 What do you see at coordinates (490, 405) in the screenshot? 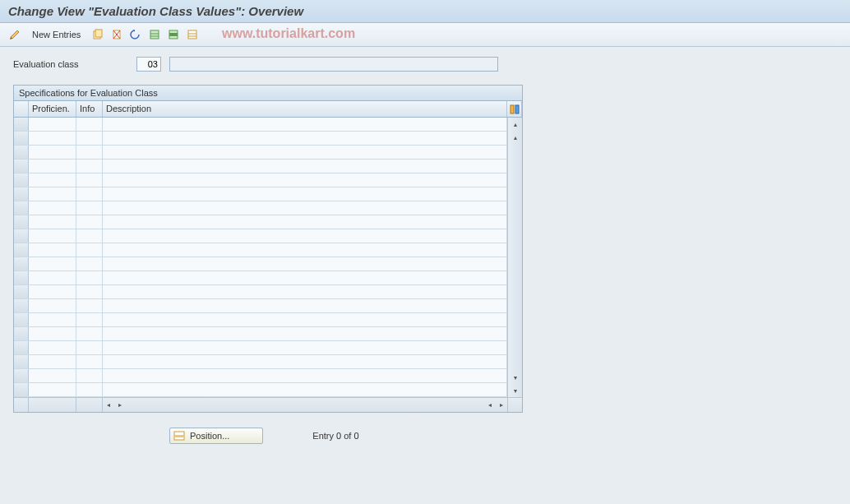
I see `scroll-right-page-icon: ◂` at bounding box center [490, 405].